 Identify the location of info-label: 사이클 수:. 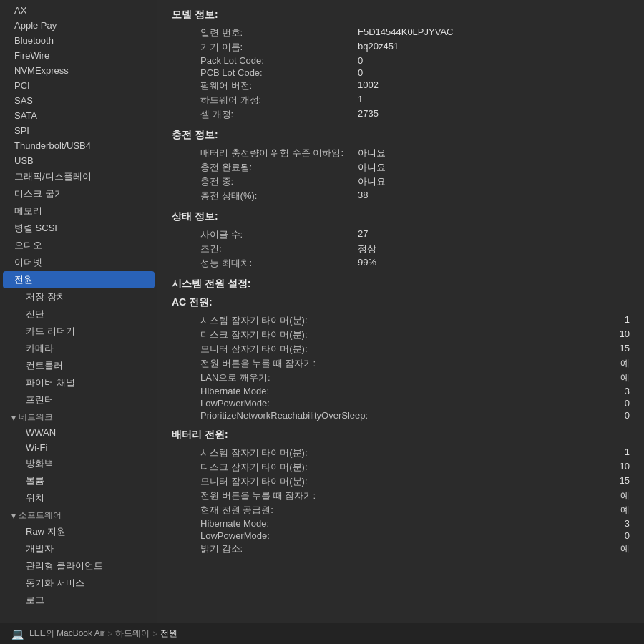
(265, 235).